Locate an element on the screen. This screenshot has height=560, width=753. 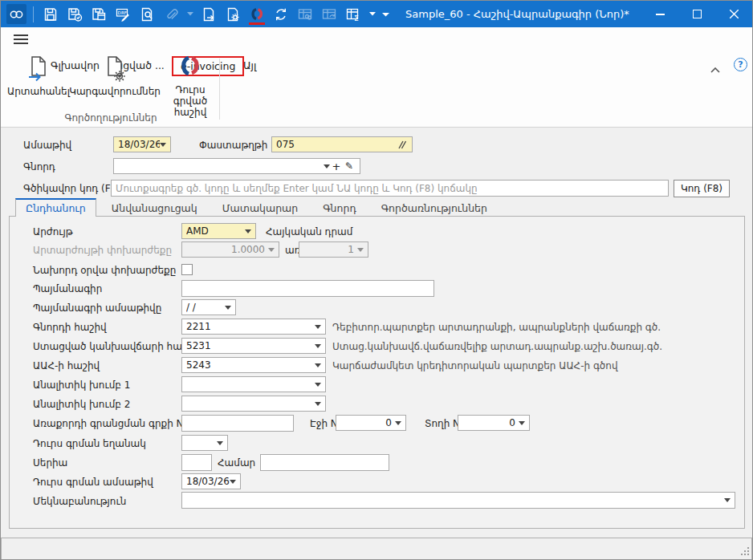
save-icon is located at coordinates (51, 14).